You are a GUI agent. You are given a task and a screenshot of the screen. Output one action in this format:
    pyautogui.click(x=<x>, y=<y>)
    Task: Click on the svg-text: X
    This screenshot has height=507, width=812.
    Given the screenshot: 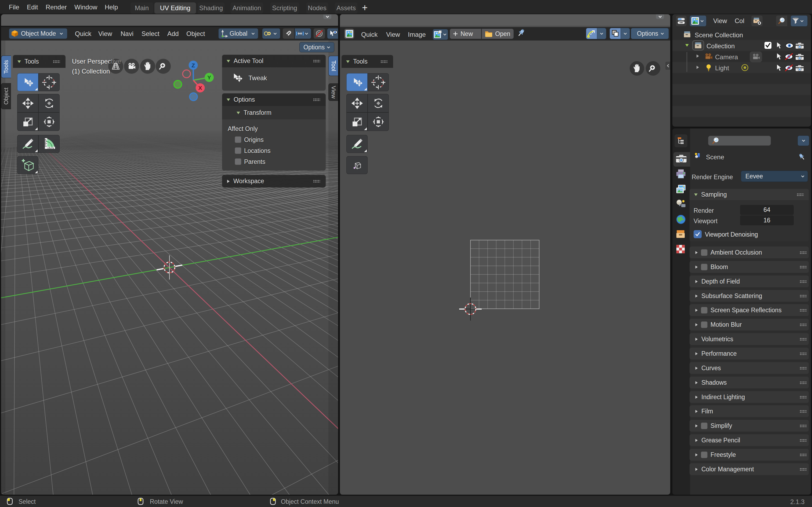 What is the action you would take?
    pyautogui.click(x=200, y=88)
    